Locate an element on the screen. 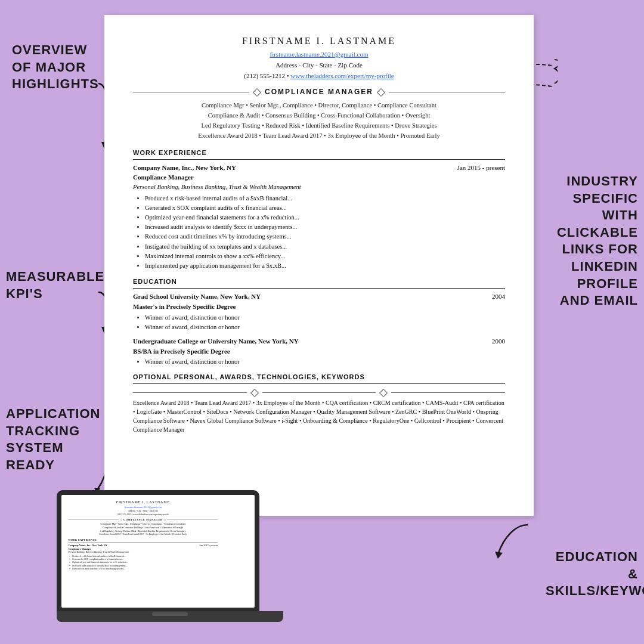 Image resolution: width=644 pixels, height=644 pixels. edu1-degree: Master's in Precisely Specific Degree is located at coordinates (319, 307).